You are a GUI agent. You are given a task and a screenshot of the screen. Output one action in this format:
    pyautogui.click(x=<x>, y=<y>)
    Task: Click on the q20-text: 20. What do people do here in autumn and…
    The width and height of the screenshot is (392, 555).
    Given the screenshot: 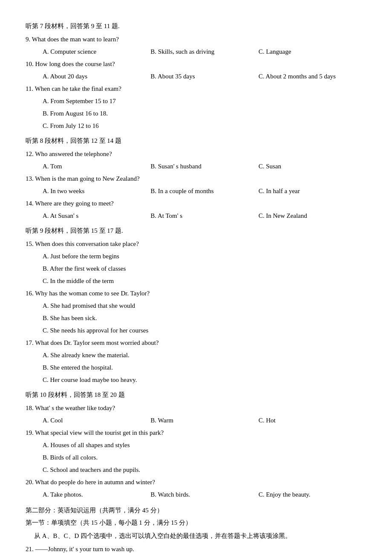 What is the action you would take?
    pyautogui.click(x=90, y=482)
    